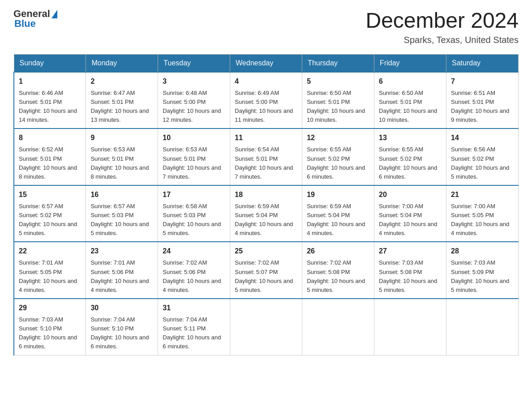 This screenshot has height=411, width=532. Describe the element at coordinates (194, 157) in the screenshot. I see `calendar-cell: 10Sunrise: 6:53 AMSunset: 5:01 PMDayligh…` at that location.